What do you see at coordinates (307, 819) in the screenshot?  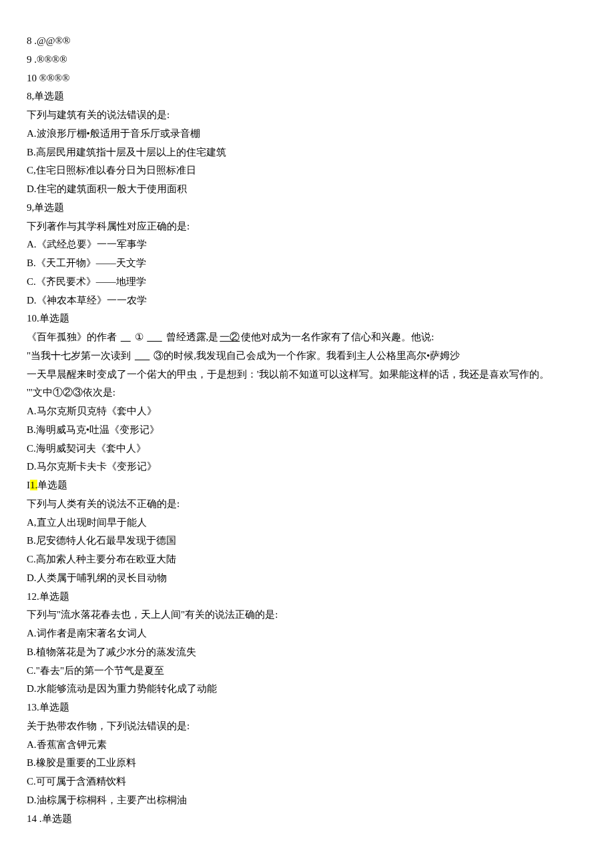 I see `question-header: 14 .单选题` at bounding box center [307, 819].